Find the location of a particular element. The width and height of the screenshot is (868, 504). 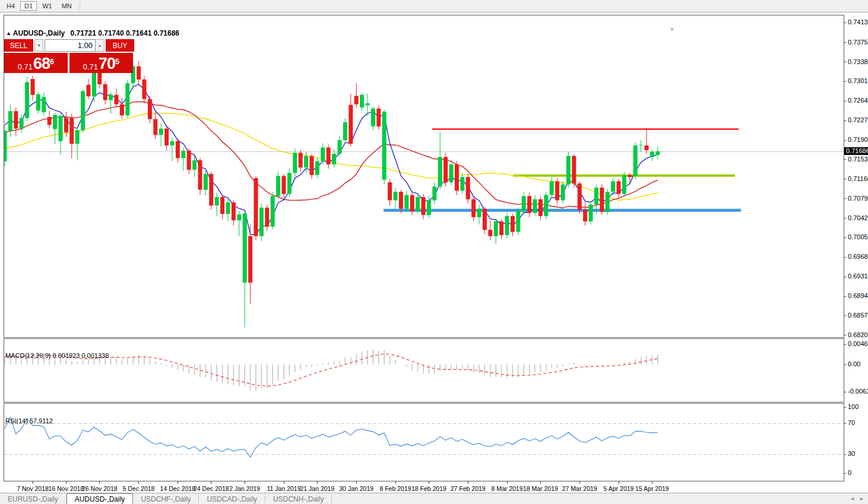

timeframe-d1-button: D1 is located at coordinates (28, 6).